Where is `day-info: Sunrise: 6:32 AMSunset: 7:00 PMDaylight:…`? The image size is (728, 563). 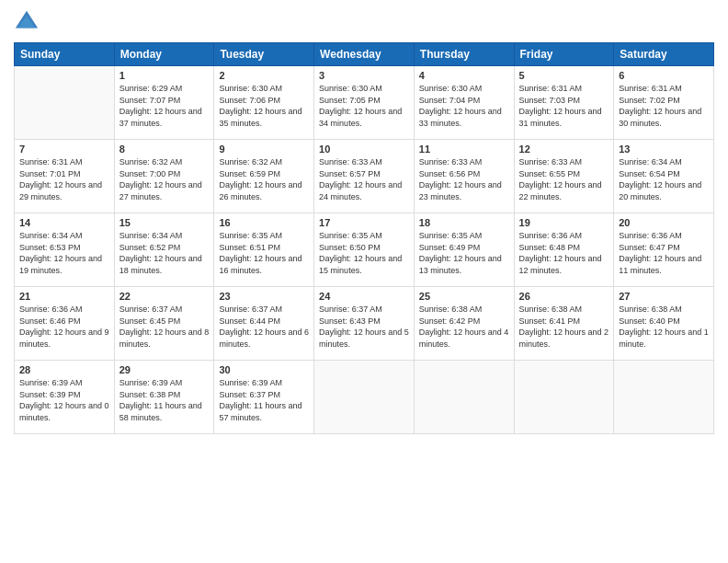 day-info: Sunrise: 6:32 AMSunset: 7:00 PMDaylight:… is located at coordinates (165, 179).